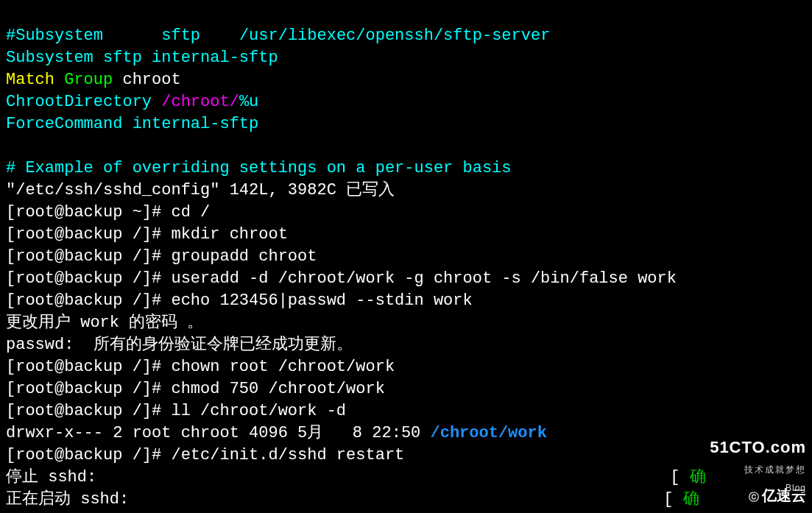 The image size is (812, 513). Describe the element at coordinates (321, 300) in the screenshot. I see `cmd-echo-passwd: echo 123456|passwd --stdin work` at that location.